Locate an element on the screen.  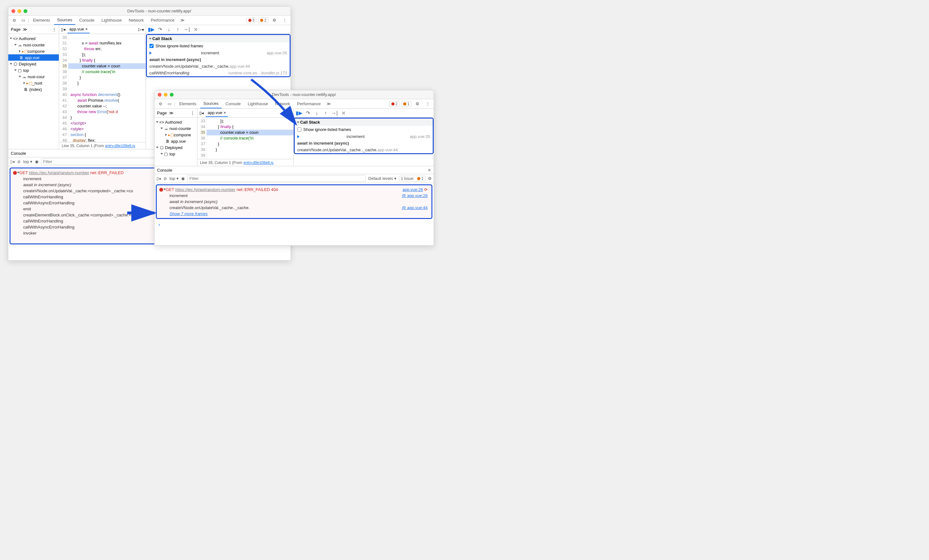
run-icon: ▷◂ is located at coordinates (141, 29).